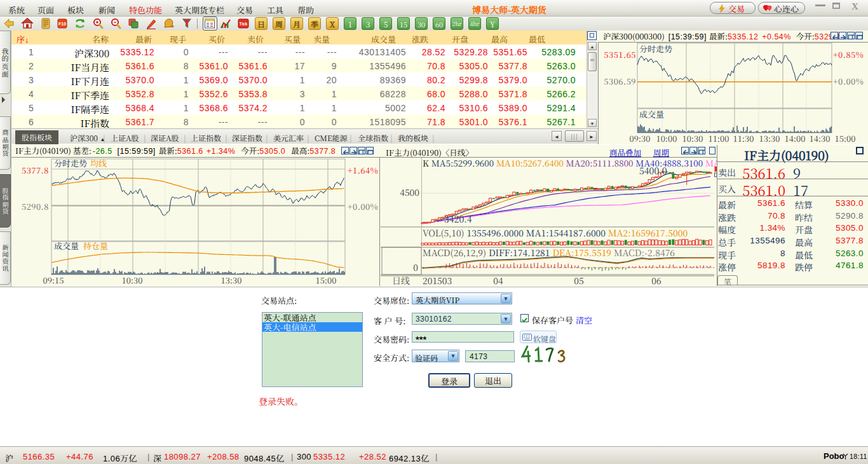 Image resolution: width=868 pixels, height=464 pixels. I want to click on svg-text: 11:30, so click(743, 139).